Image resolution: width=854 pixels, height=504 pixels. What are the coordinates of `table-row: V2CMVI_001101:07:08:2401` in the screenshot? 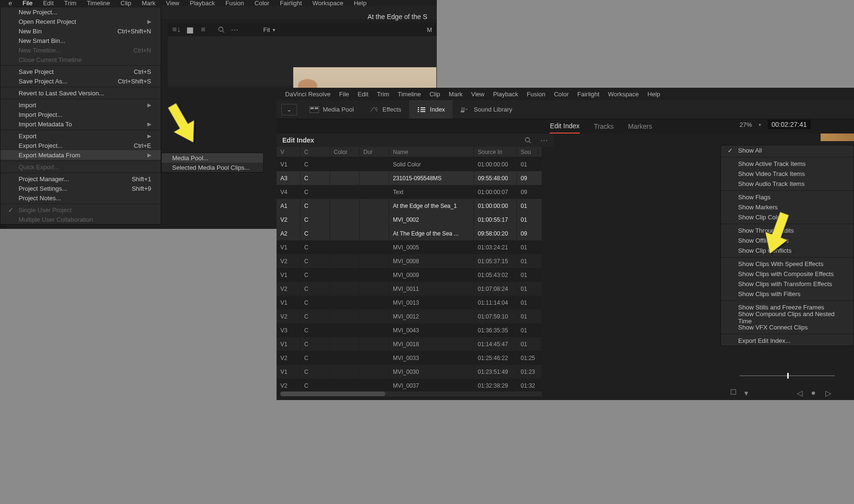 It's located at (409, 289).